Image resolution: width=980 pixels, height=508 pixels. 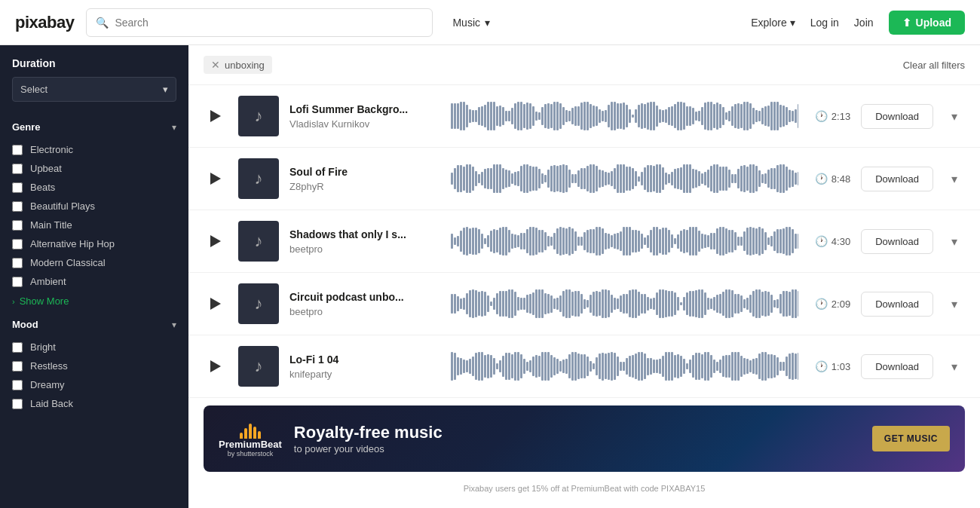 I want to click on mood-item: Laid Back, so click(x=94, y=404).